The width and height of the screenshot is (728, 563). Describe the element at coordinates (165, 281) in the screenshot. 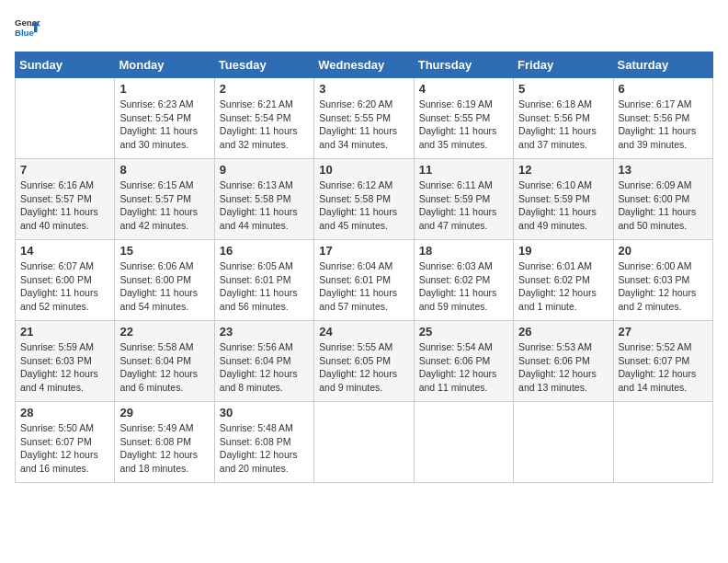

I see `calendar-cell: 15Sunrise: 6:06 AMSunset: 6:00 PMDayligh…` at that location.